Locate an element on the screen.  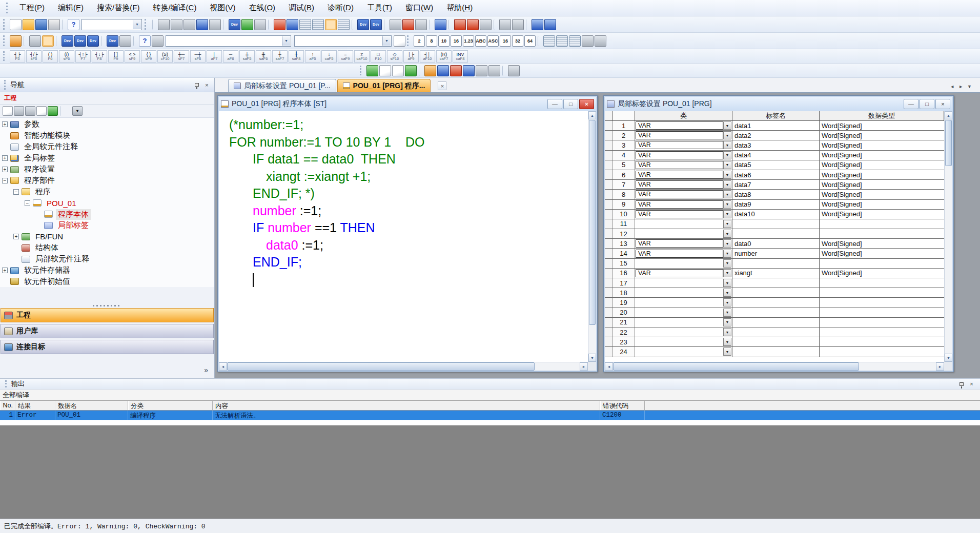
display-format-button: 64 is located at coordinates (530, 41).